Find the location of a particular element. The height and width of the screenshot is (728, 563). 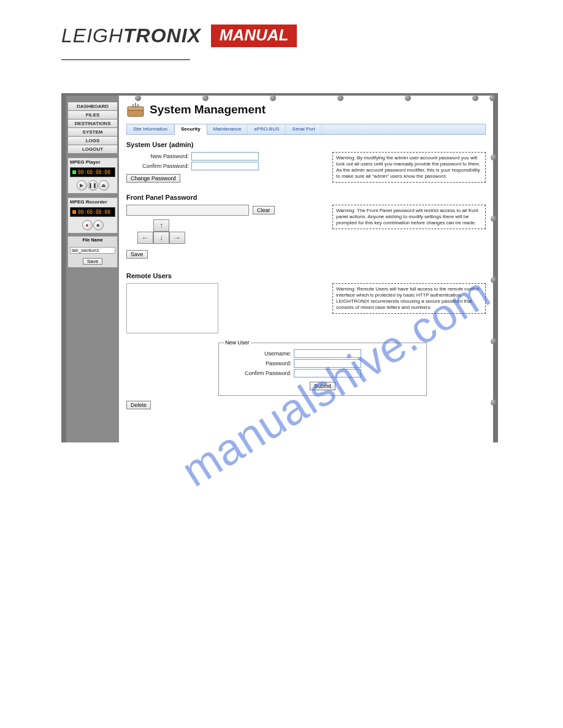

mpeg-player-panel: MPEG Player 00:00:00:00 ▶ ❚❚ ⏏ is located at coordinates (93, 175).